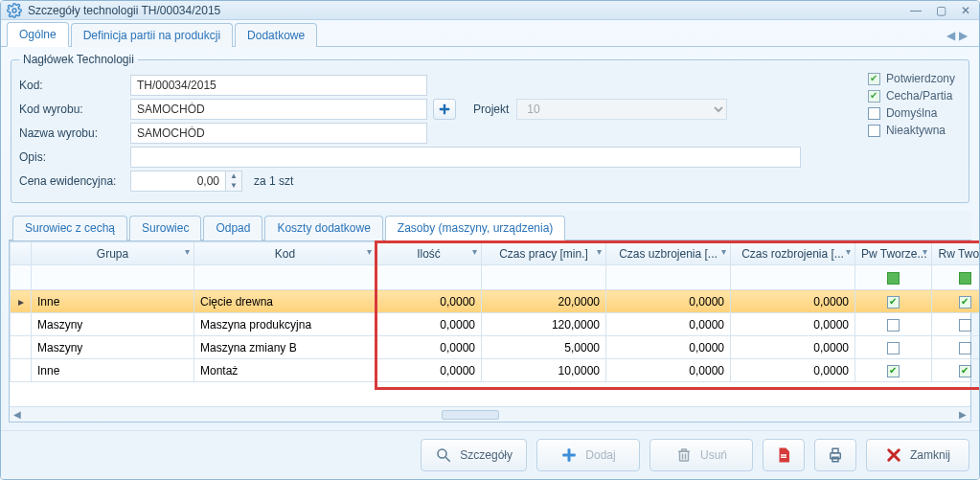  I want to click on tab-label: Definicja partii na produkcji, so click(151, 35).